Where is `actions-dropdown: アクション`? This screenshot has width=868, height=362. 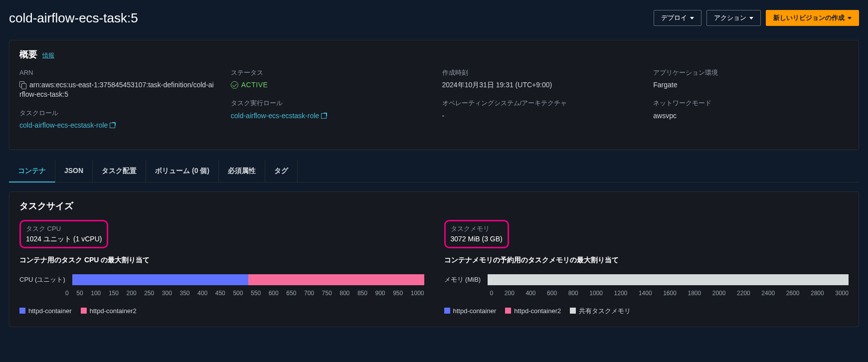
actions-dropdown: アクション is located at coordinates (734, 18).